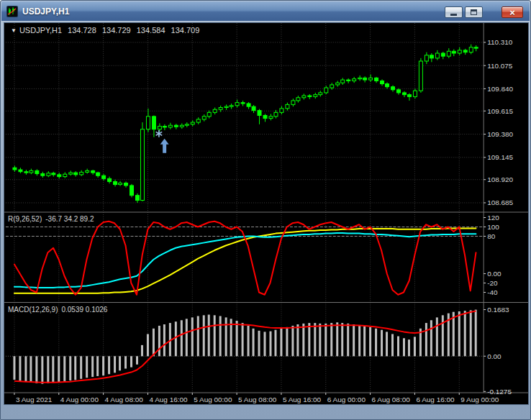 The image size is (531, 420). Describe the element at coordinates (498, 351) in the screenshot. I see `macd-axis: 0.16830.00-0.1275` at that location.